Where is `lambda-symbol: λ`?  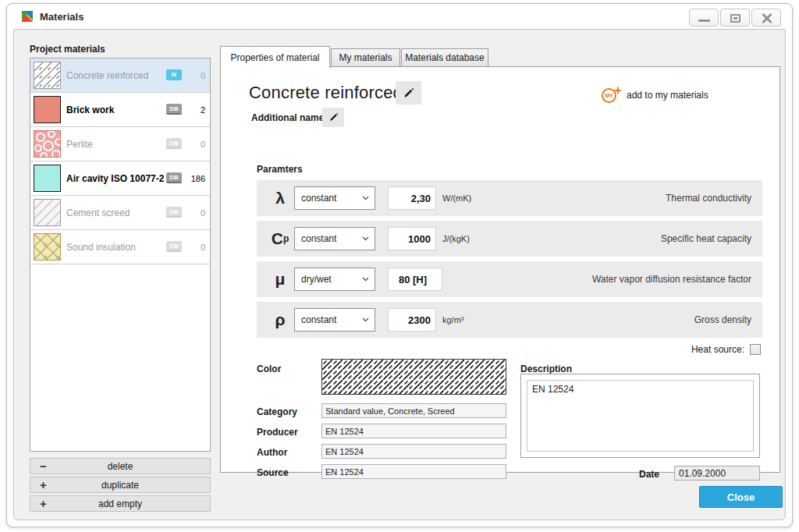 lambda-symbol: λ is located at coordinates (280, 198).